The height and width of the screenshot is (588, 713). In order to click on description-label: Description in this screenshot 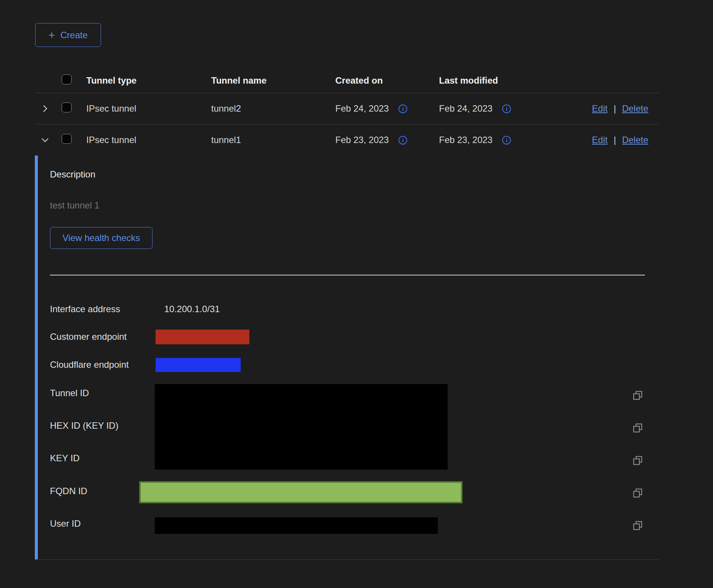, I will do `click(73, 174)`.